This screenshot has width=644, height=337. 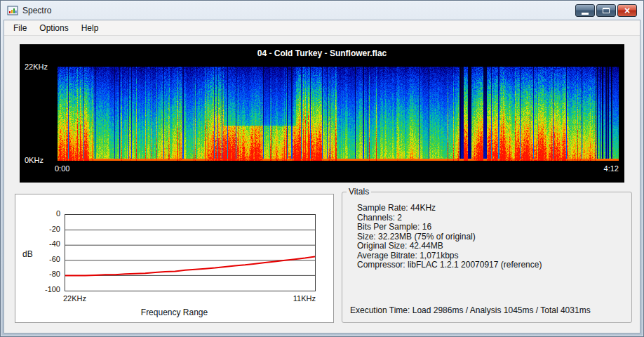 What do you see at coordinates (190, 253) in the screenshot?
I see `rolloff-plot` at bounding box center [190, 253].